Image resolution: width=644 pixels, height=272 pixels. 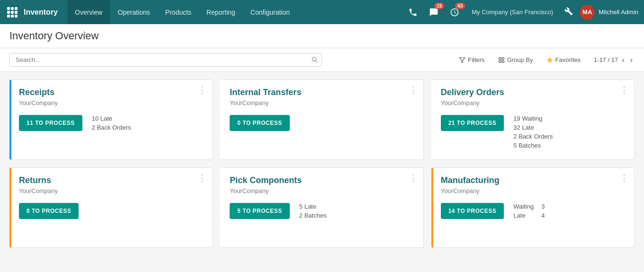 I want to click on process-button: 11 TO PROCESS, so click(x=51, y=123).